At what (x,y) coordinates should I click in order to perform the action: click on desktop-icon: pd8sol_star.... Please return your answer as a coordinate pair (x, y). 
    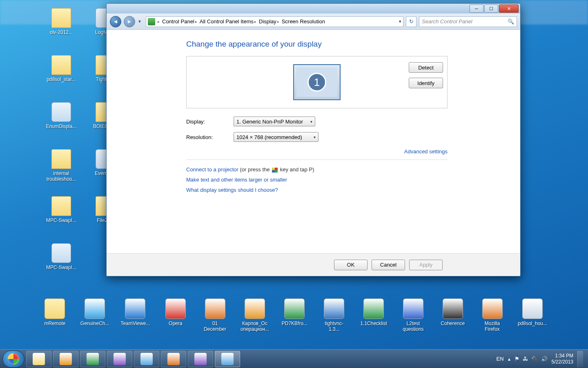
    Looking at the image, I should click on (61, 79).